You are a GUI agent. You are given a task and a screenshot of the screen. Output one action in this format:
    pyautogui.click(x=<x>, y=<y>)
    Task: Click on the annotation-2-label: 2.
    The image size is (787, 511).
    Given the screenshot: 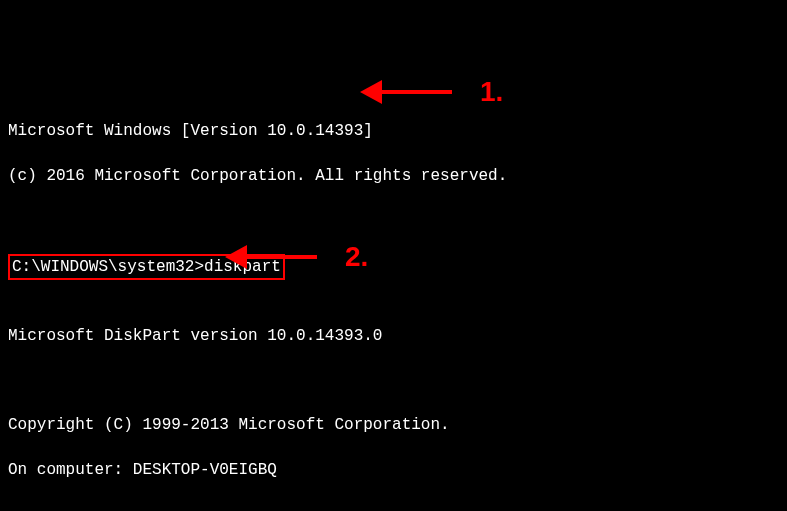 What is the action you would take?
    pyautogui.click(x=356, y=256)
    